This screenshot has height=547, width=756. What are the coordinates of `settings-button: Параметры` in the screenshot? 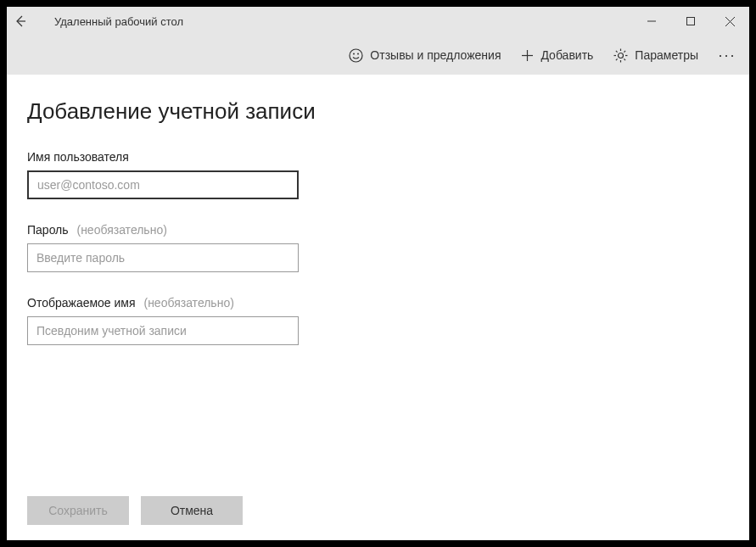 It's located at (656, 56).